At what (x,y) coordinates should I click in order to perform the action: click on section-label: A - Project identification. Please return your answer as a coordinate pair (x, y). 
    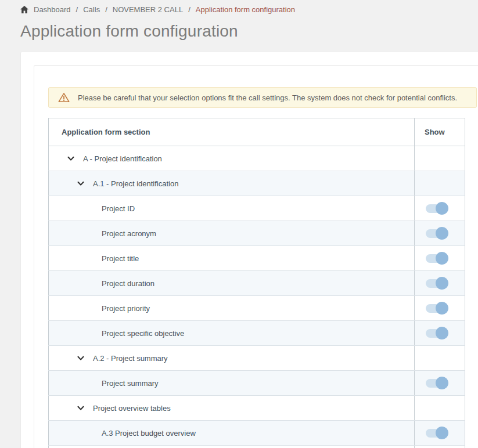
    Looking at the image, I should click on (123, 159).